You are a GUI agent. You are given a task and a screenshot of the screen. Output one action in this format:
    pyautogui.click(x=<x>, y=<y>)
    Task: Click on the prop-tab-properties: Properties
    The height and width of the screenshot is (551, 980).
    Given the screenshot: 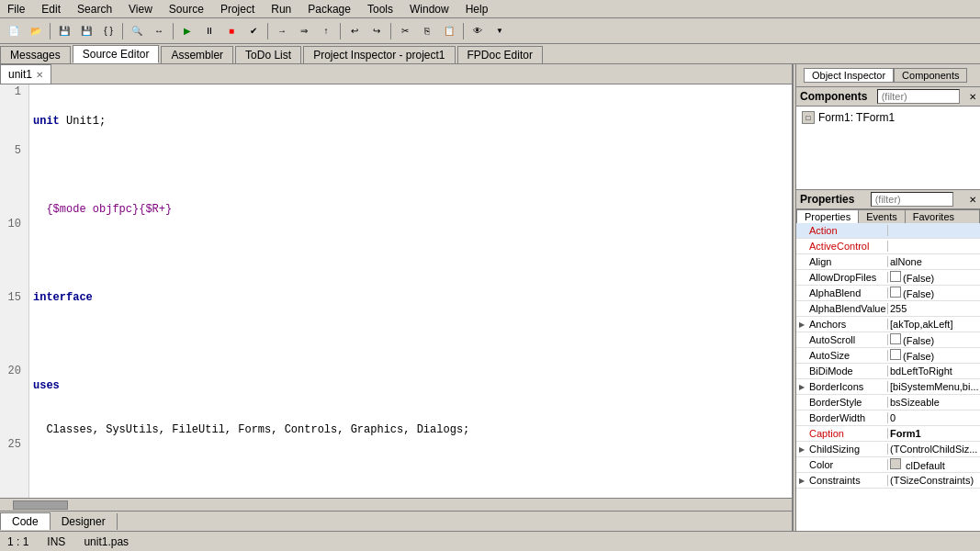 What is the action you would take?
    pyautogui.click(x=828, y=217)
    